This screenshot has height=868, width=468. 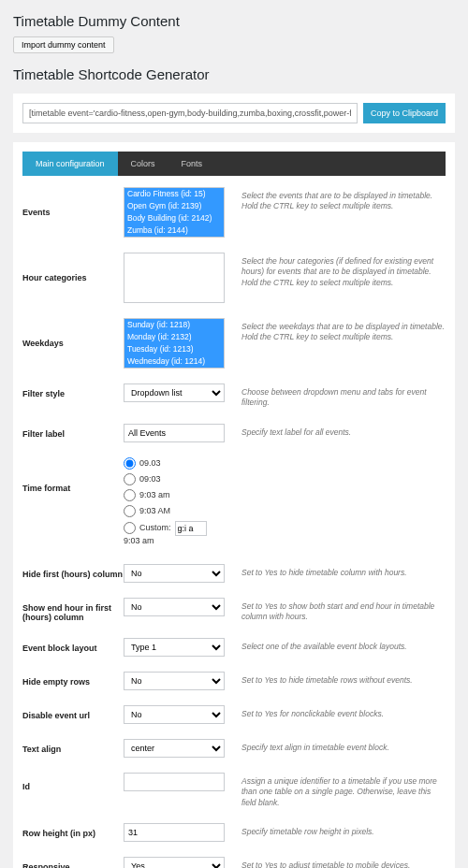 What do you see at coordinates (335, 645) in the screenshot?
I see `event-block-layout-help: Select one of the available event block …` at bounding box center [335, 645].